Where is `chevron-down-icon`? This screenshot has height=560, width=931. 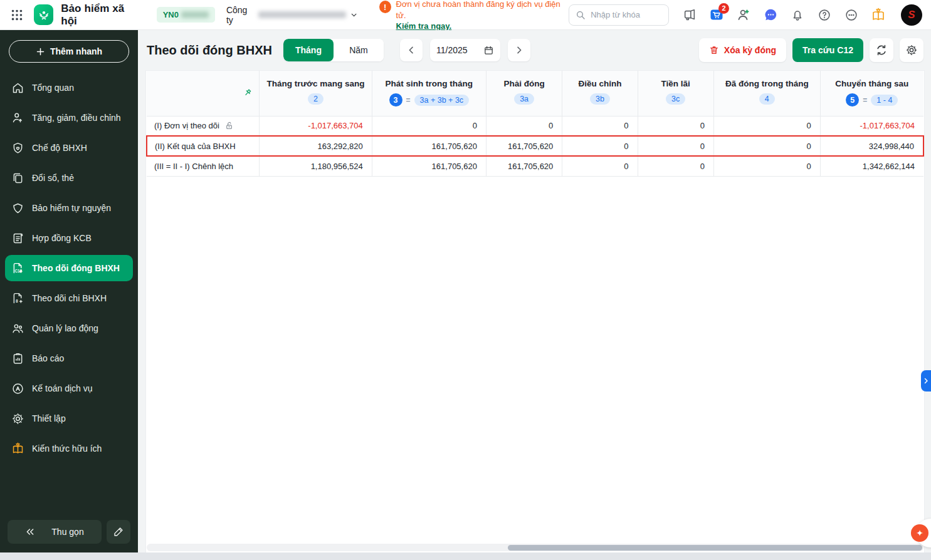 chevron-down-icon is located at coordinates (354, 15).